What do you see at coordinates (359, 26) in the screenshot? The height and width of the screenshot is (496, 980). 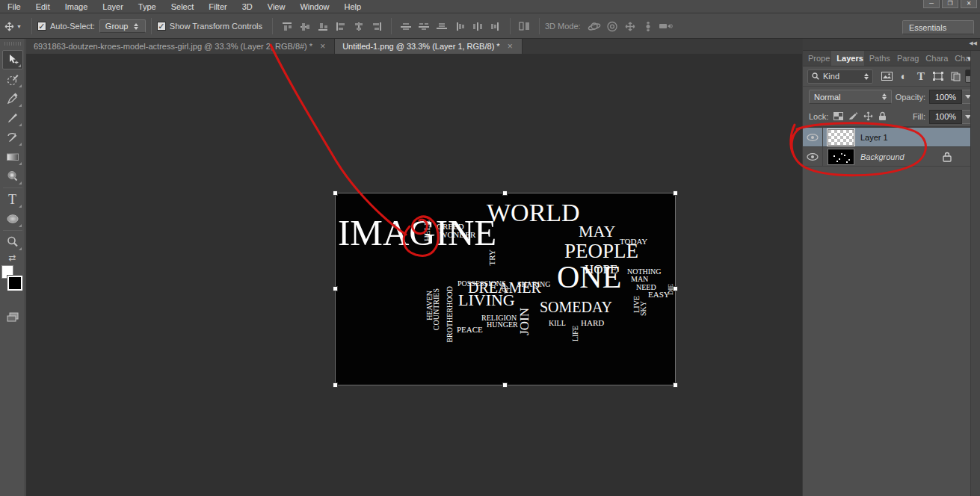 I see `align-horizontal-centers-button` at bounding box center [359, 26].